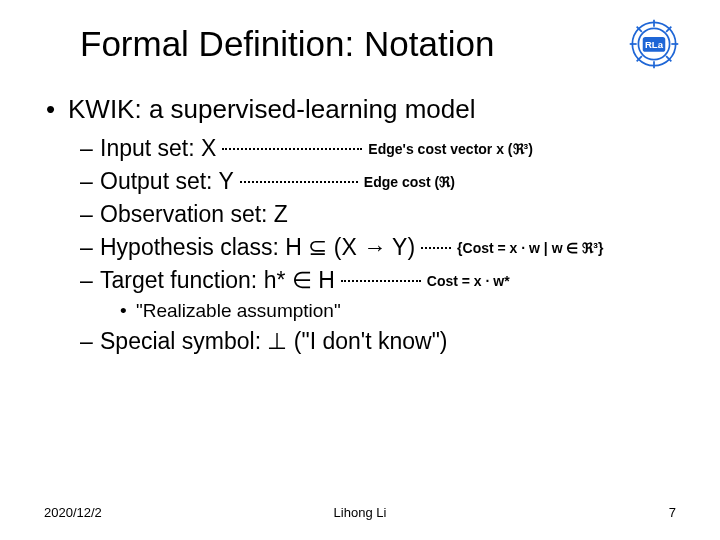  What do you see at coordinates (287, 44) in the screenshot?
I see `slide-title: Formal Definition: Notation` at bounding box center [287, 44].